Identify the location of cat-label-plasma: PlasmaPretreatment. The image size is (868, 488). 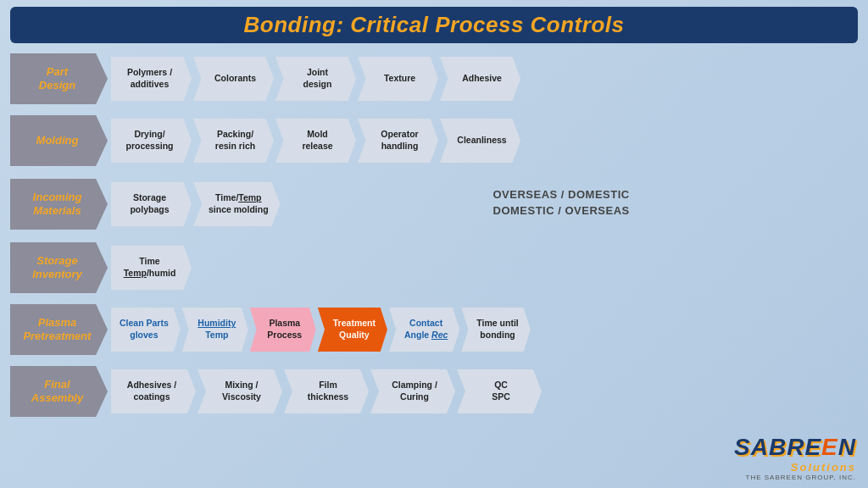
(57, 329).